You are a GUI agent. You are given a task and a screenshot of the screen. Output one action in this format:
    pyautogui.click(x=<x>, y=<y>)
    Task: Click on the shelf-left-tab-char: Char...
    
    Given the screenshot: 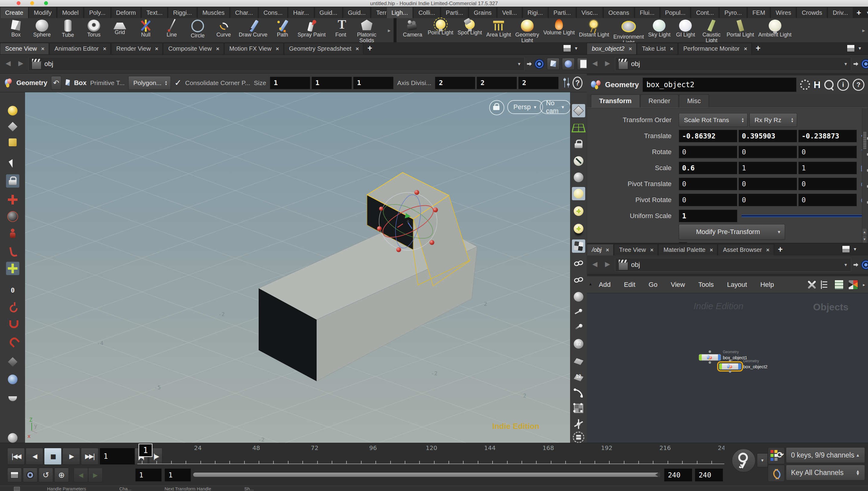 What is the action you would take?
    pyautogui.click(x=244, y=13)
    